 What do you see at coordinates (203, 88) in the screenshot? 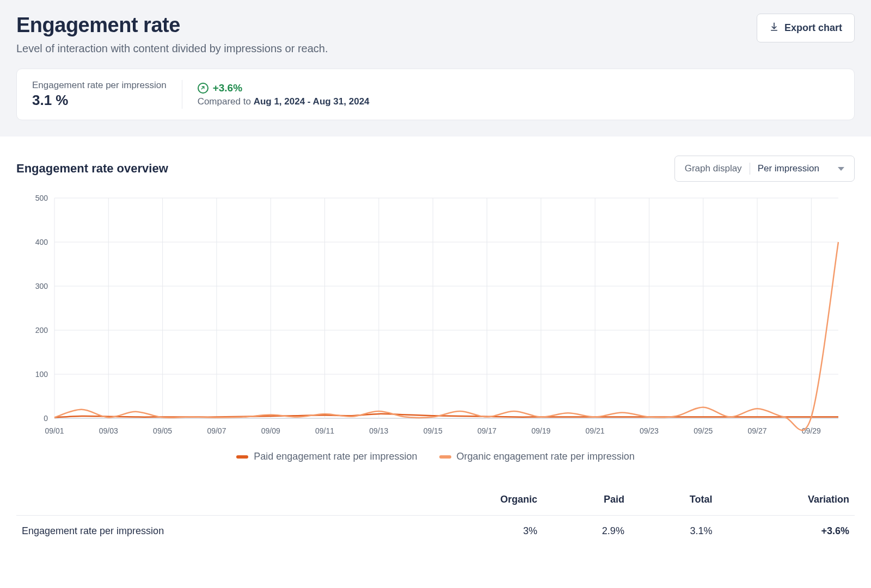
I see `arrow-up-right-icon` at bounding box center [203, 88].